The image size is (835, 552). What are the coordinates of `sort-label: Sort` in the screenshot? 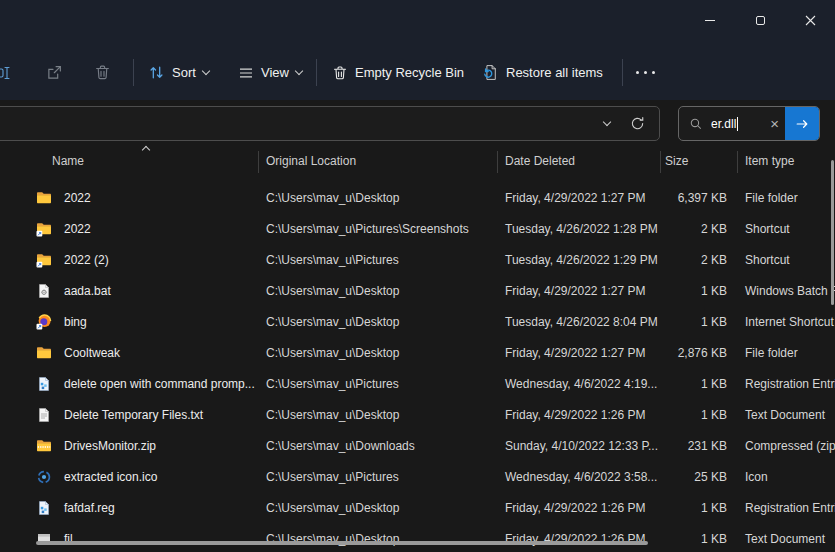 It's located at (184, 72).